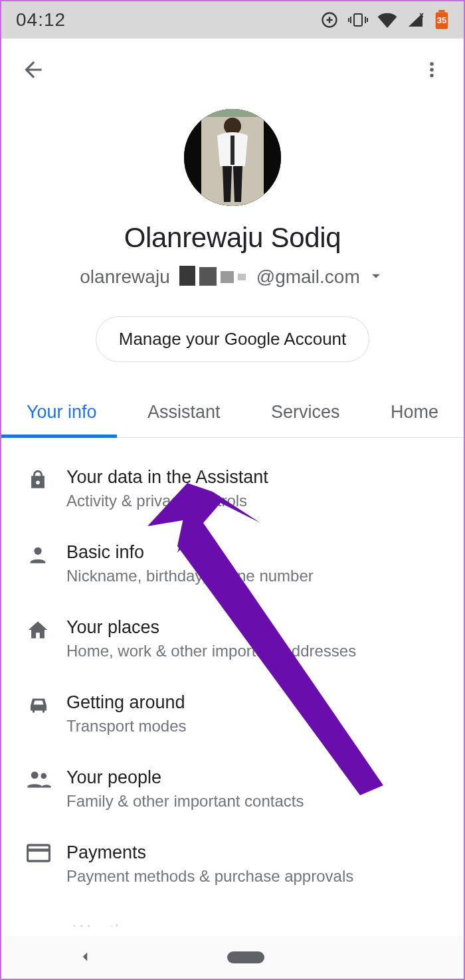 This screenshot has width=465, height=980. Describe the element at coordinates (184, 415) in the screenshot. I see `tab-assistant: Assistant` at that location.